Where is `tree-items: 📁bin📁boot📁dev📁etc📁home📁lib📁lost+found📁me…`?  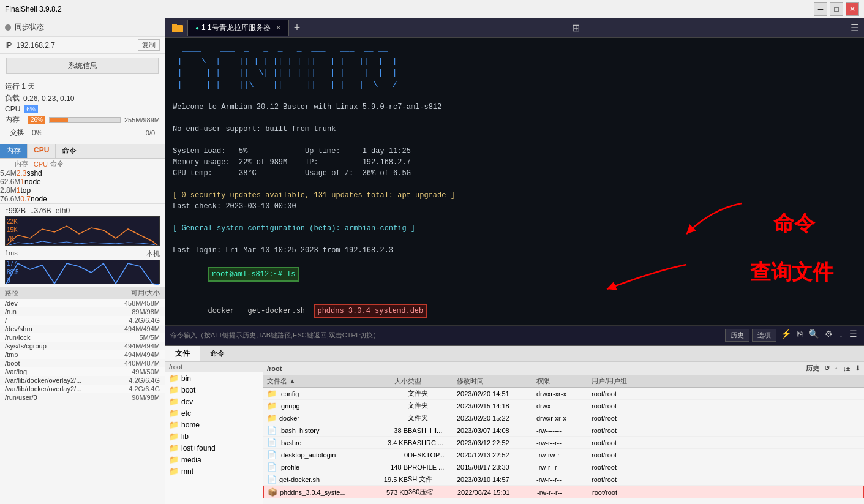 tree-items: 📁bin📁boot📁dev📁etc📁home📁lib📁lost+found📁me… is located at coordinates (214, 425).